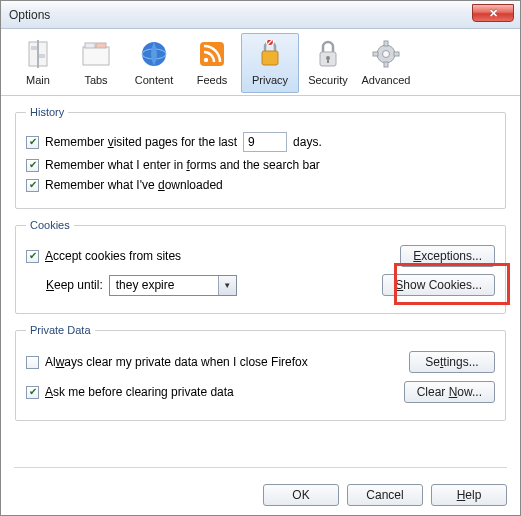 Image resolution: width=521 pixels, height=516 pixels. What do you see at coordinates (212, 54) in the screenshot?
I see `feeds-icon` at bounding box center [212, 54].